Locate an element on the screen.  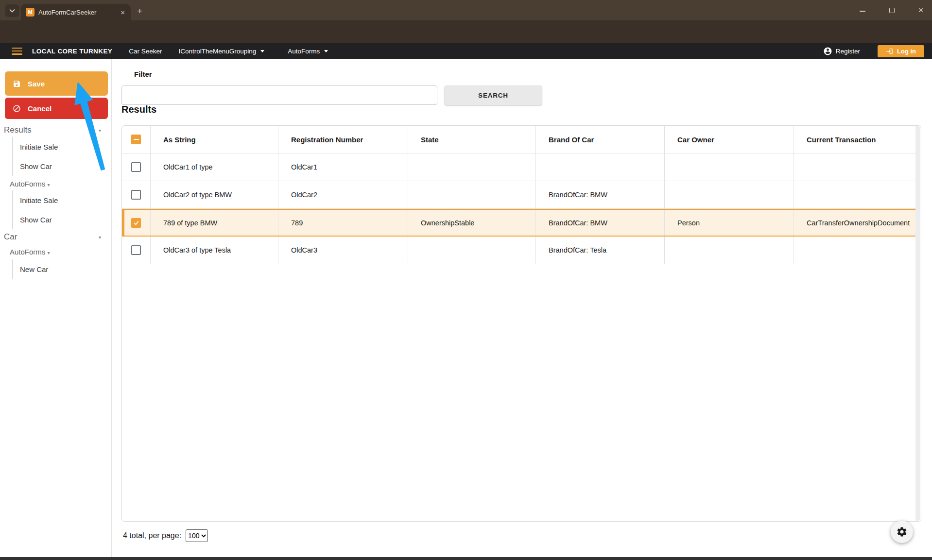
nav-item-autoforms: AutoForms is located at coordinates (308, 51).